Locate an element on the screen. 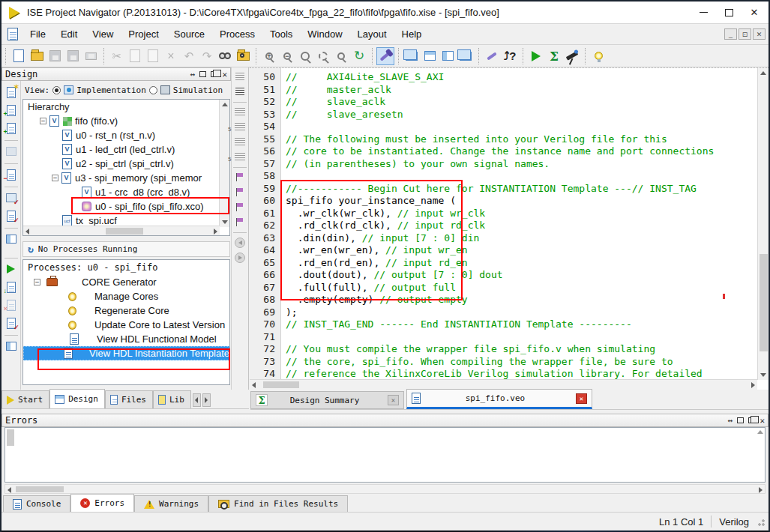 This screenshot has width=770, height=532. open-file-button is located at coordinates (37, 56).